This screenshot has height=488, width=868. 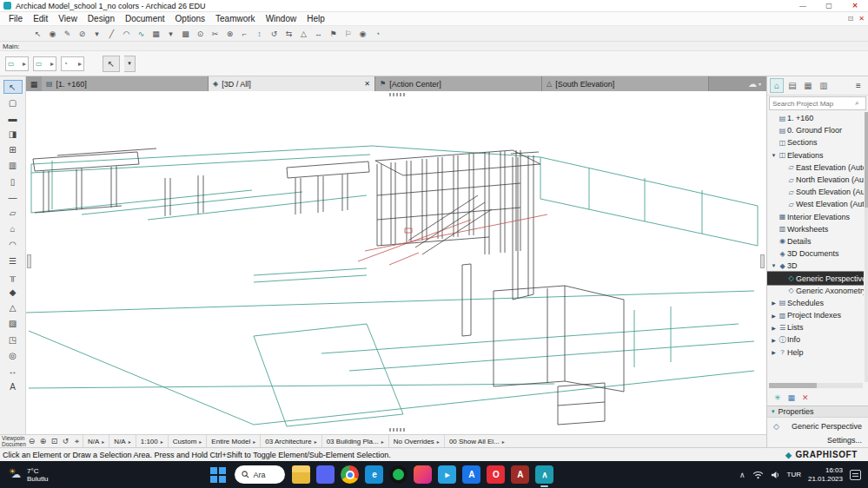 I want to click on select-tool: ↖, so click(x=13, y=87).